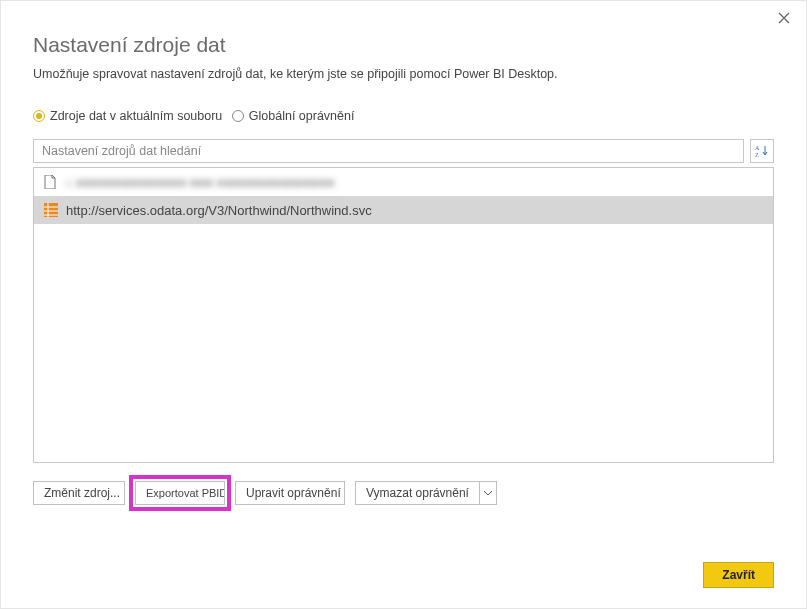 The image size is (807, 609). Describe the element at coordinates (418, 493) in the screenshot. I see `button-label: Vymazat oprávnění` at that location.